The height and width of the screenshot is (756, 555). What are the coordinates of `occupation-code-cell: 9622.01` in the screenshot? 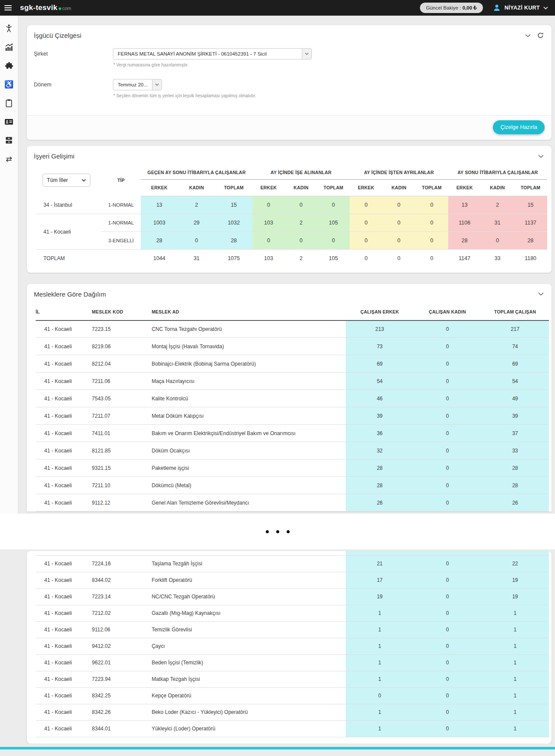 It's located at (122, 663).